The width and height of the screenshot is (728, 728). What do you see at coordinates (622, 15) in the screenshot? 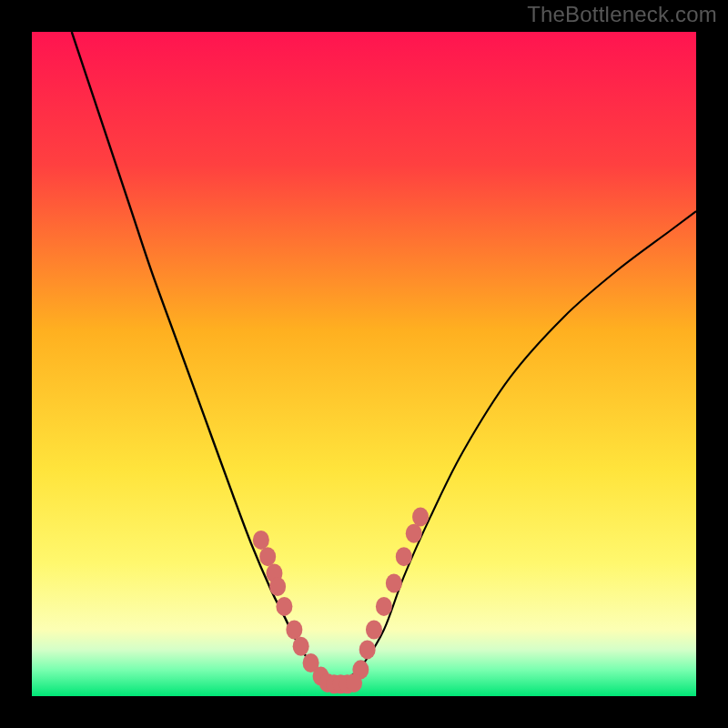
I see `watermark-text: TheBottleneck.com` at bounding box center [622, 15].